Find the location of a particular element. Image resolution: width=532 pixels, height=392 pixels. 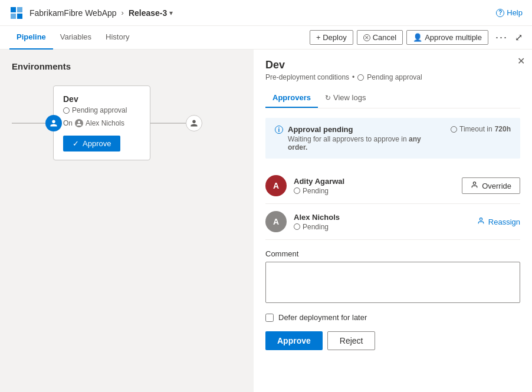

info-icon: i is located at coordinates (279, 130).